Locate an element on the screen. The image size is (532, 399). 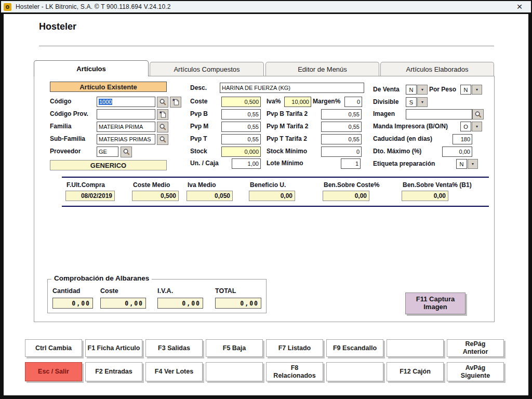
title-bar: Hosteler - LK Bitronic, S.A. © T 900.118… is located at coordinates (266, 7).